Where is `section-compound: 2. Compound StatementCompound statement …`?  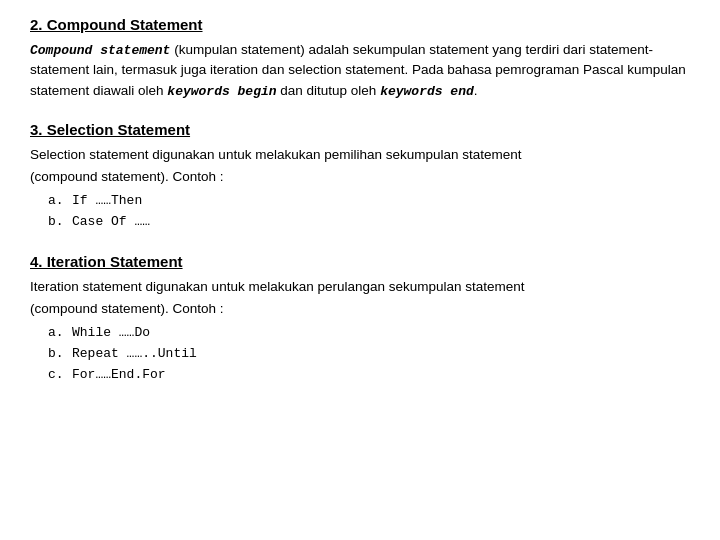
section-compound: 2. Compound StatementCompound statement … is located at coordinates (360, 58).